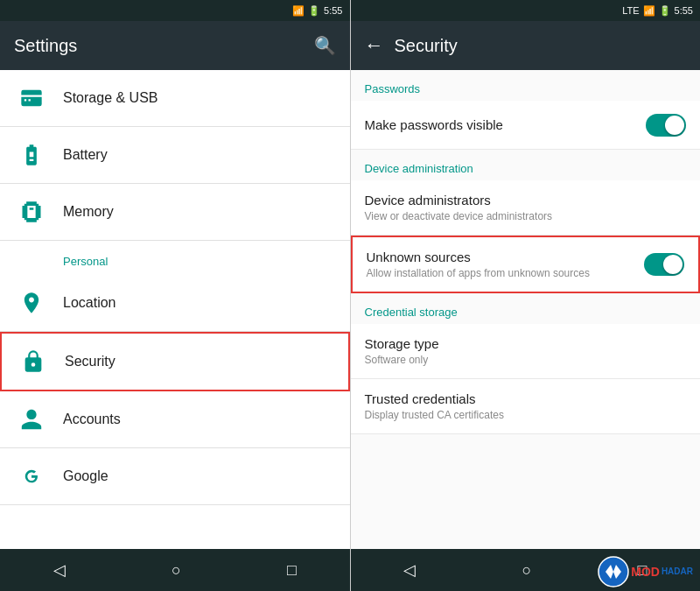 This screenshot has width=700, height=591. What do you see at coordinates (526, 216) in the screenshot?
I see `device-admins-subtitle: View or deactivate device administrators` at bounding box center [526, 216].